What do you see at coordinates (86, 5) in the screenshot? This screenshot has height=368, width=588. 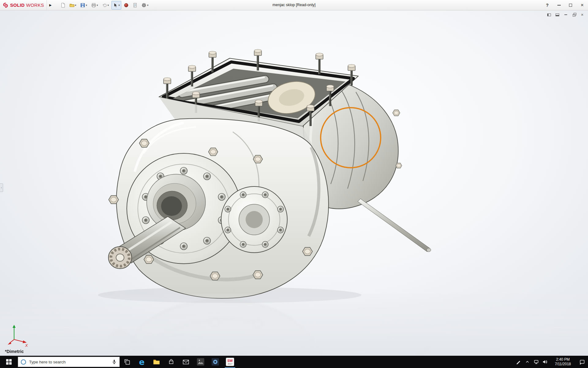 I see `save-dropdown-arrow: ▾` at bounding box center [86, 5].